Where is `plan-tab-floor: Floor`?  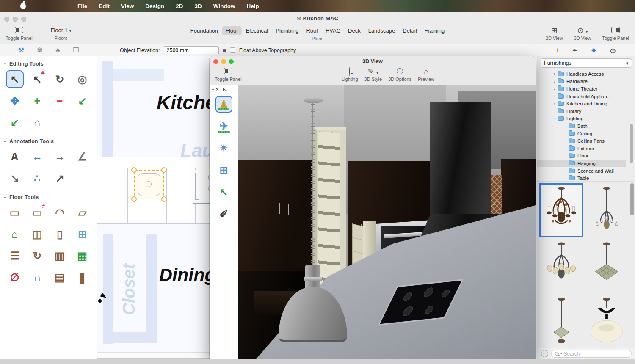 plan-tab-floor: Floor is located at coordinates (232, 30).